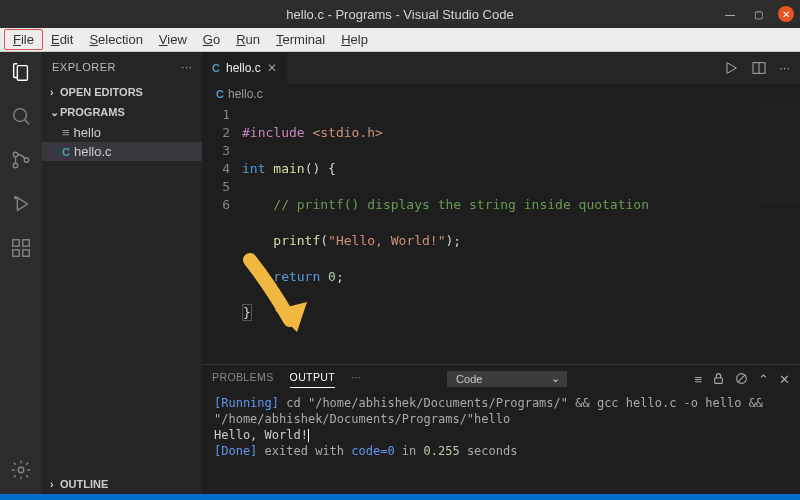 The height and width of the screenshot is (500, 800). Describe the element at coordinates (21, 470) in the screenshot. I see `settings-icon` at that location.